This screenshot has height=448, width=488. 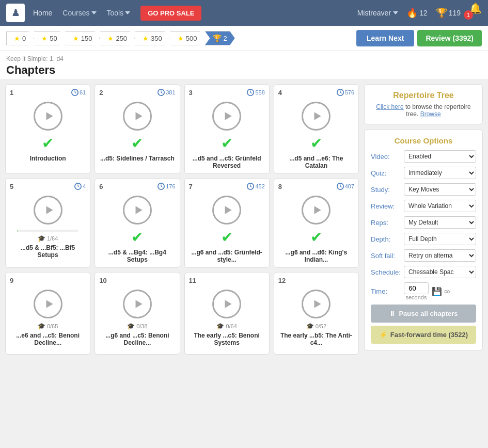 What do you see at coordinates (416, 297) in the screenshot?
I see `time-unit: seconds` at bounding box center [416, 297].